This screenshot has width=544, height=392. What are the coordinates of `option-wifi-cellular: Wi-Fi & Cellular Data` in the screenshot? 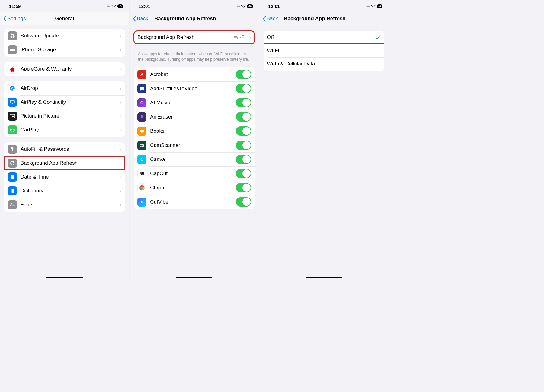 It's located at (324, 64).